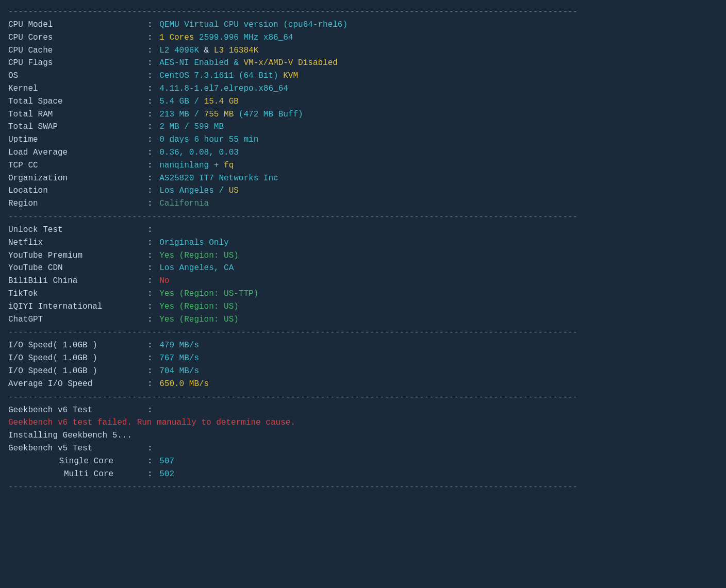 The height and width of the screenshot is (588, 726). I want to click on location-label: Location, so click(78, 191).